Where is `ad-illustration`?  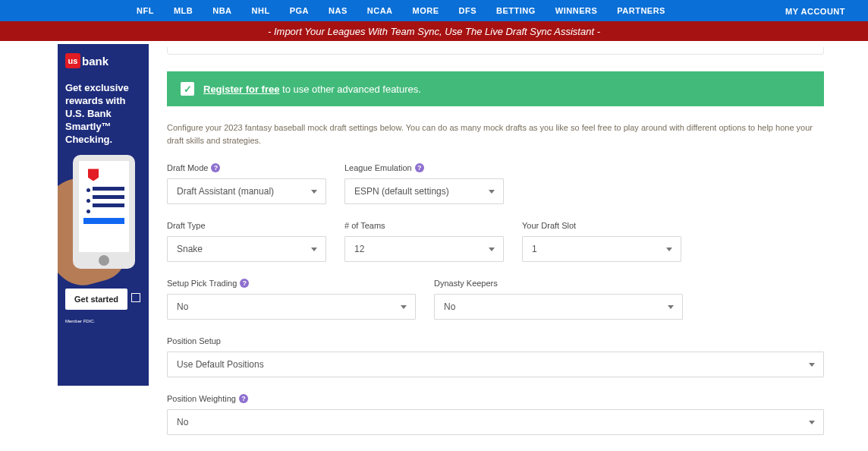 ad-illustration is located at coordinates (103, 219).